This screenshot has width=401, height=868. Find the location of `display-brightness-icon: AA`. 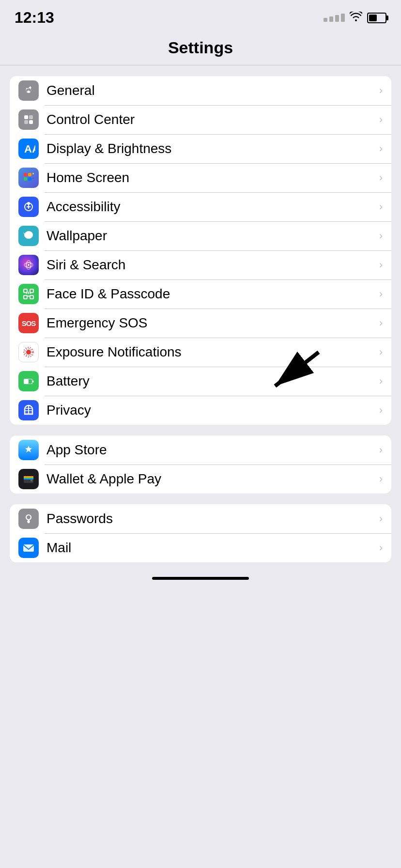

display-brightness-icon: AA is located at coordinates (29, 149).